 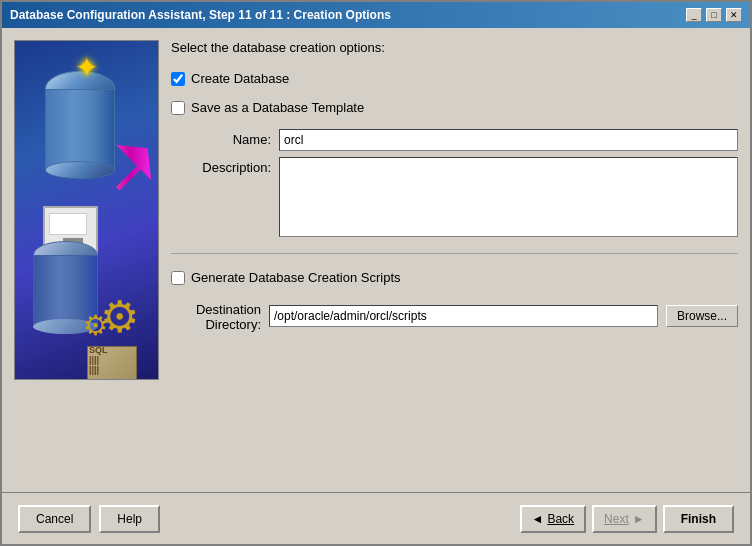 What do you see at coordinates (231, 166) in the screenshot?
I see `description-label: Description:` at bounding box center [231, 166].